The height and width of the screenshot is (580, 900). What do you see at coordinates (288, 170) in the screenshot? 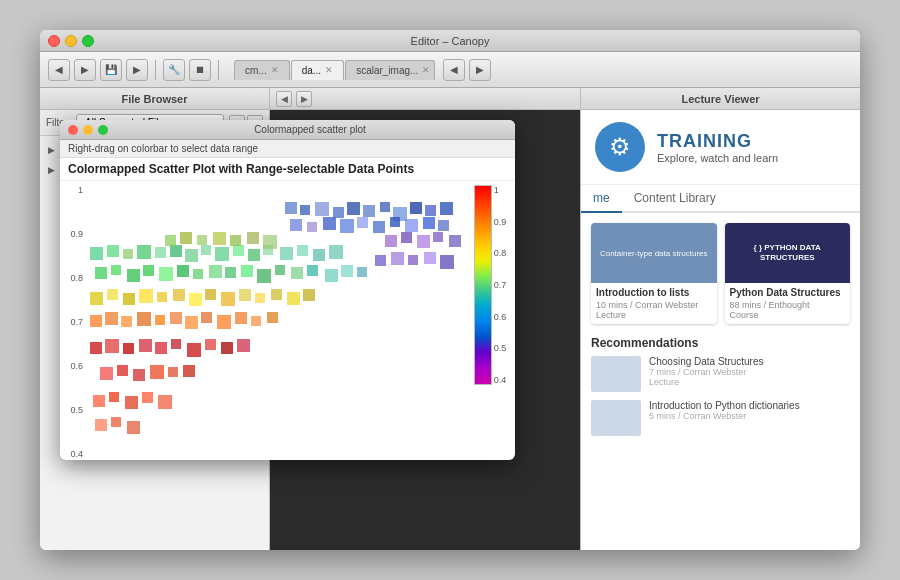
I see `scatter-main-title: Colormapped Scatter Plot with Range-sele…` at bounding box center [288, 170].